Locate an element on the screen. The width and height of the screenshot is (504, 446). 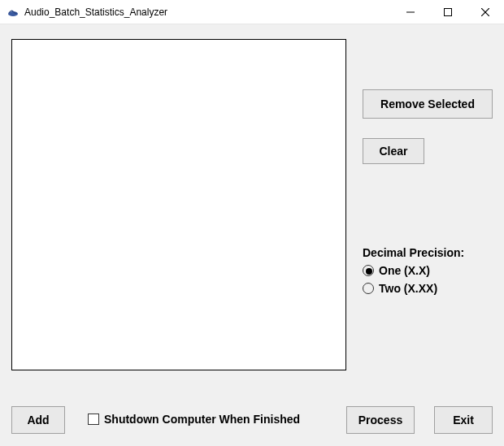
maximize-button is located at coordinates (448, 11).